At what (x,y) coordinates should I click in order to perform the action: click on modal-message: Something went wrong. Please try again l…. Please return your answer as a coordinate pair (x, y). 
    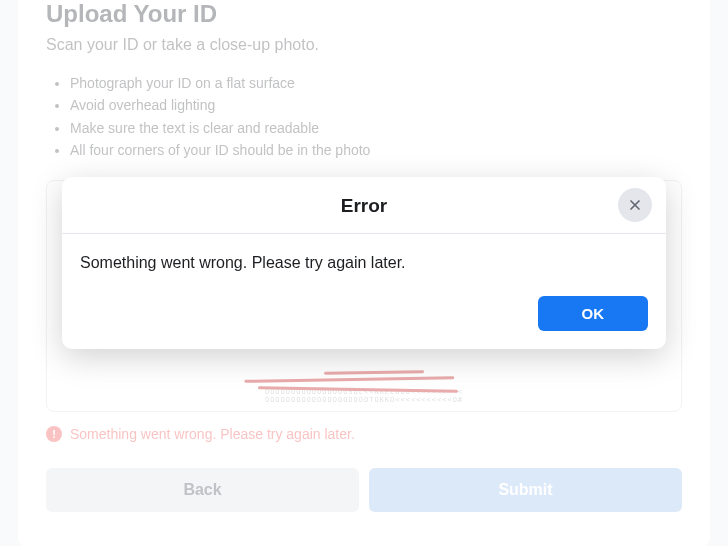
    Looking at the image, I should click on (364, 263).